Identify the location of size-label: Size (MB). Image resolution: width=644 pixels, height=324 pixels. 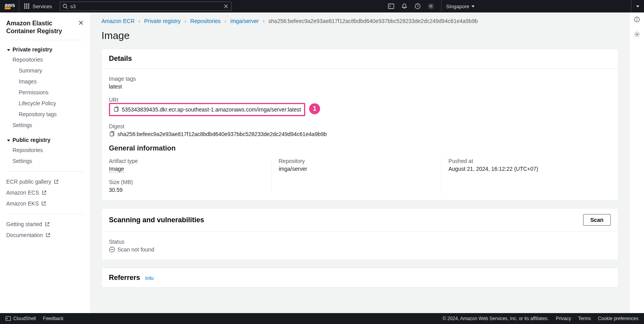
(187, 182).